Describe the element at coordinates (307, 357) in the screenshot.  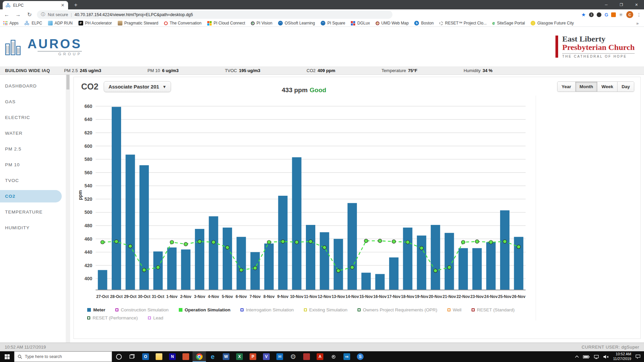
I see `taskbar-icon-app-red` at that location.